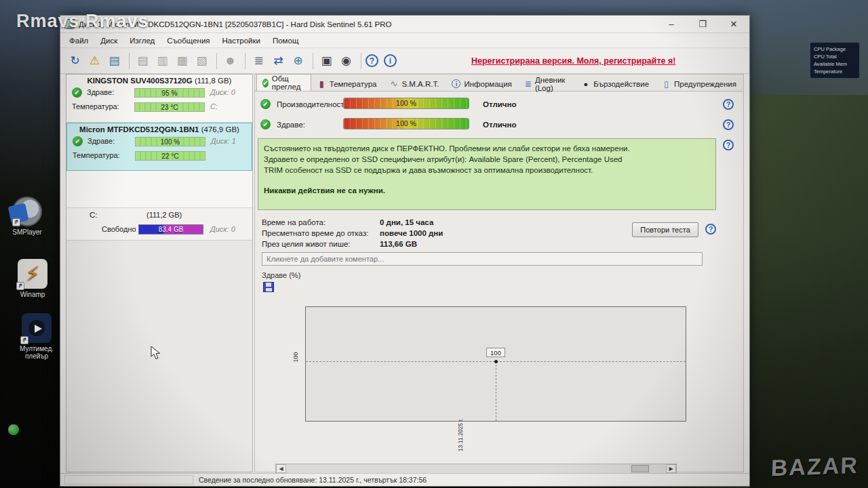 The height and width of the screenshot is (488, 868). What do you see at coordinates (665, 230) in the screenshot?
I see `retest-button: Повтори теста` at bounding box center [665, 230].